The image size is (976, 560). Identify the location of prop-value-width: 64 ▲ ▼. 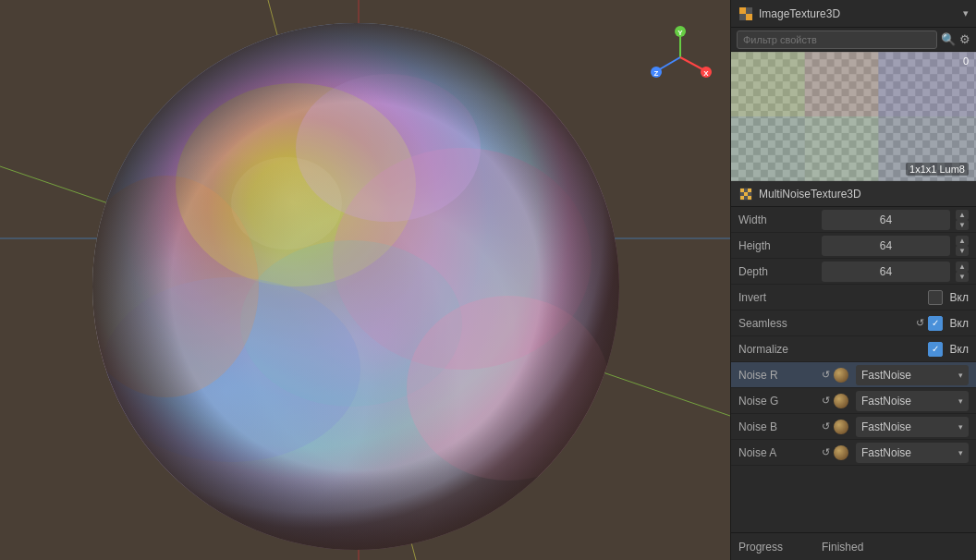
(895, 220).